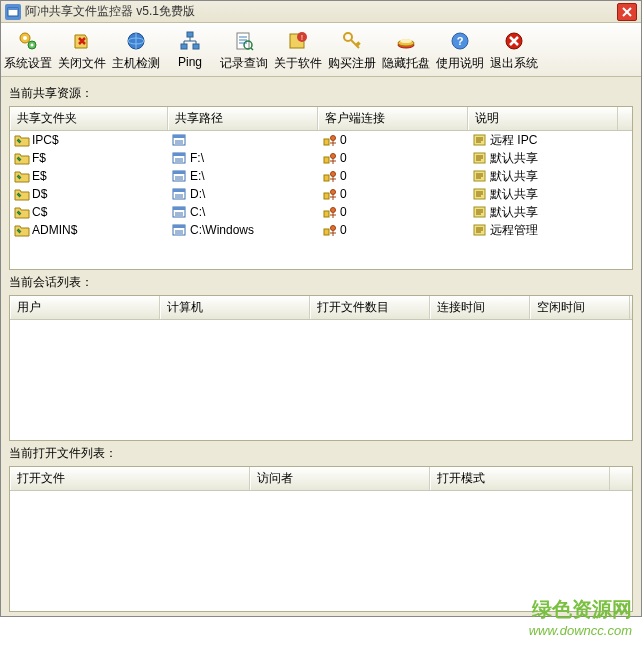  I want to click on column-header: 用户, so click(85, 308).